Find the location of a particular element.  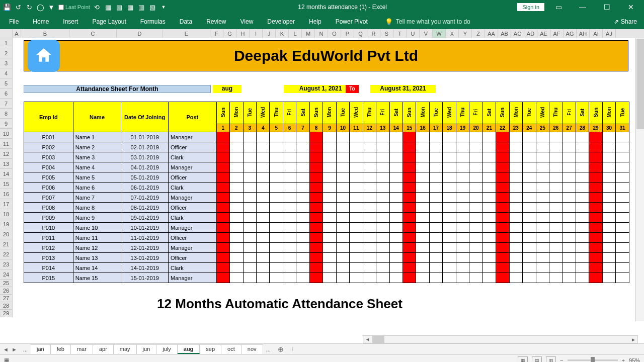

row-header: 20 is located at coordinates (6, 234).